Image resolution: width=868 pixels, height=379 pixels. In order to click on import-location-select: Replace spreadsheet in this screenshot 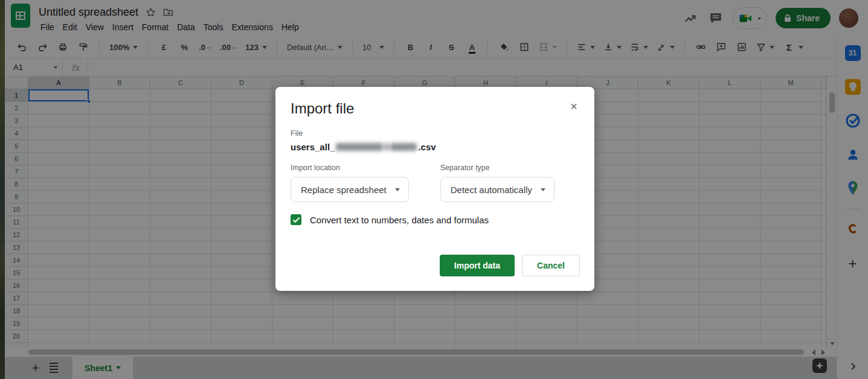, I will do `click(350, 190)`.